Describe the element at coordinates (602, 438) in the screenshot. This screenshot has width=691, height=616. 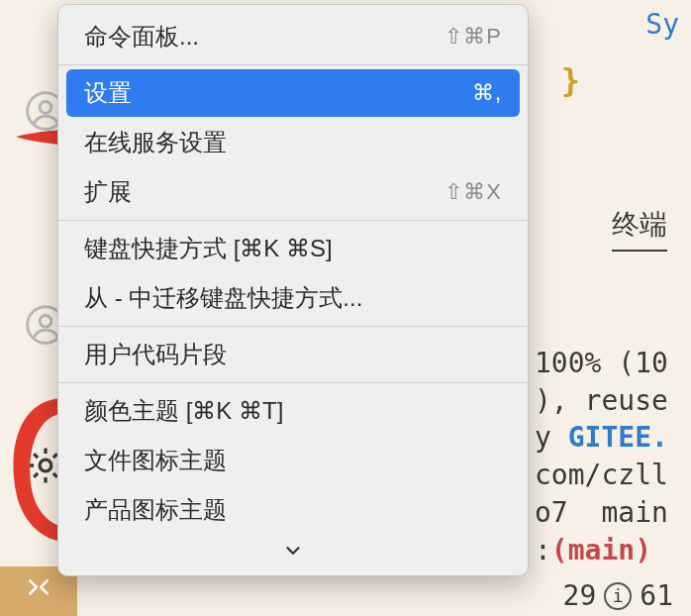
I see `terminal-line: y GITEE.` at that location.